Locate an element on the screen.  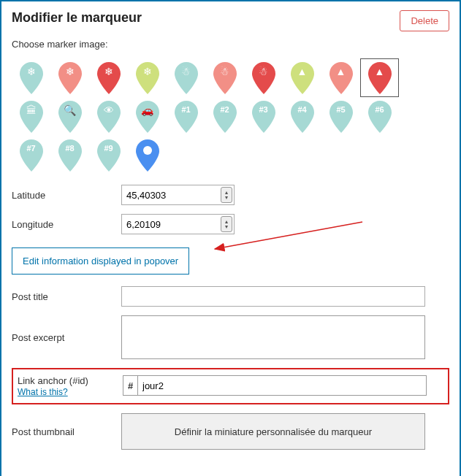
marker-option: #1 is located at coordinates (186, 117).